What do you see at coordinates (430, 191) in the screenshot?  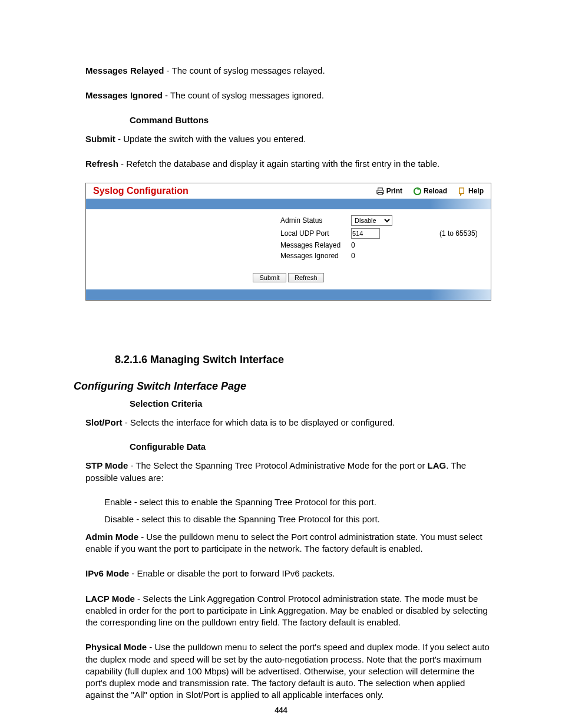 I see `reload-button: Reload` at bounding box center [430, 191].